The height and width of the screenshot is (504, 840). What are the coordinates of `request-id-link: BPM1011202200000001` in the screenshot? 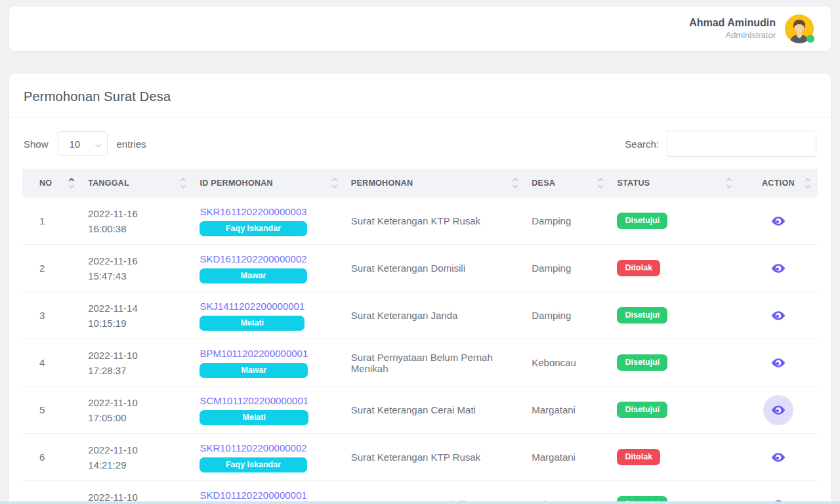 It's located at (253, 354).